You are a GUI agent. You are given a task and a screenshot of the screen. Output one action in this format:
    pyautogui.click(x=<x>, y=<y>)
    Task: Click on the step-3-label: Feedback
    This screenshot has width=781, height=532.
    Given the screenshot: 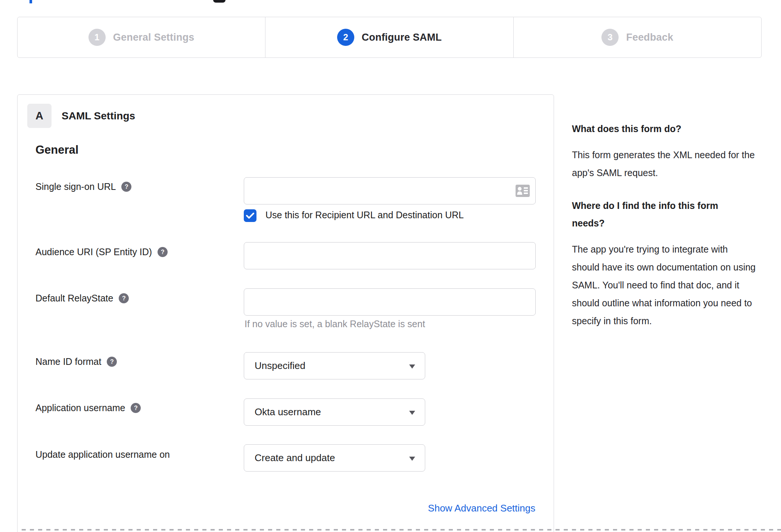 What is the action you would take?
    pyautogui.click(x=650, y=37)
    